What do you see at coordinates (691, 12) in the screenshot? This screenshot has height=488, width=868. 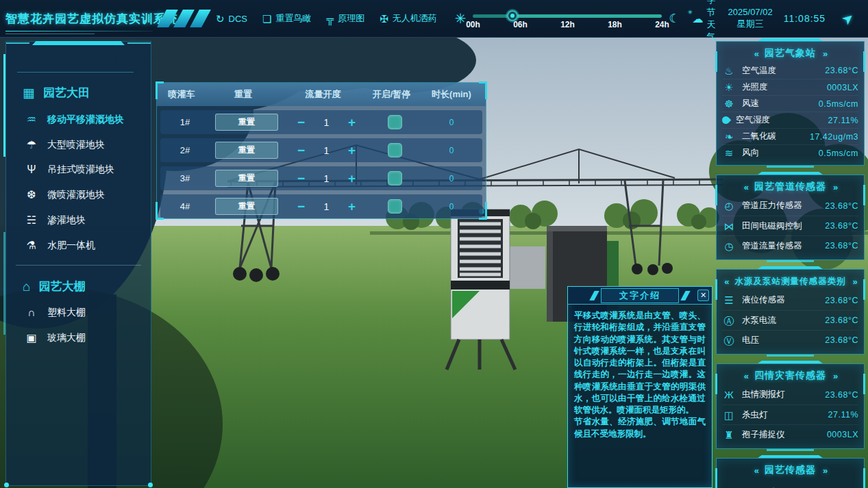 I see `daylight-sun-icon: ✳` at bounding box center [691, 12].